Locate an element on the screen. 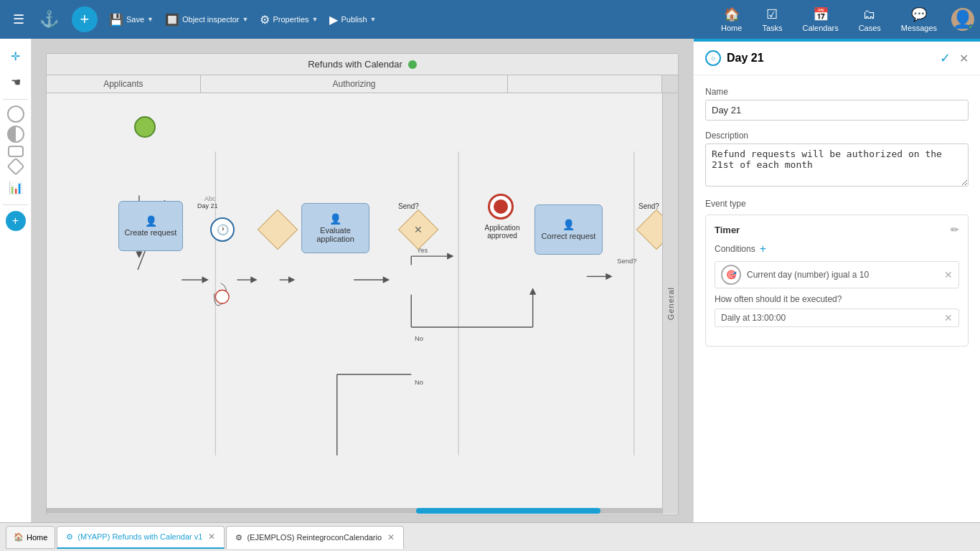  remove-condition-button: ✕ is located at coordinates (948, 275).